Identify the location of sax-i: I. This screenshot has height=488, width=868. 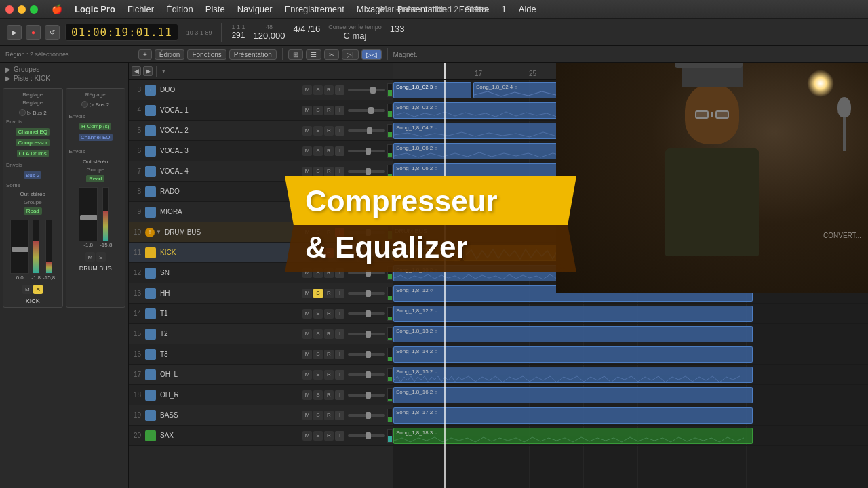
(340, 436).